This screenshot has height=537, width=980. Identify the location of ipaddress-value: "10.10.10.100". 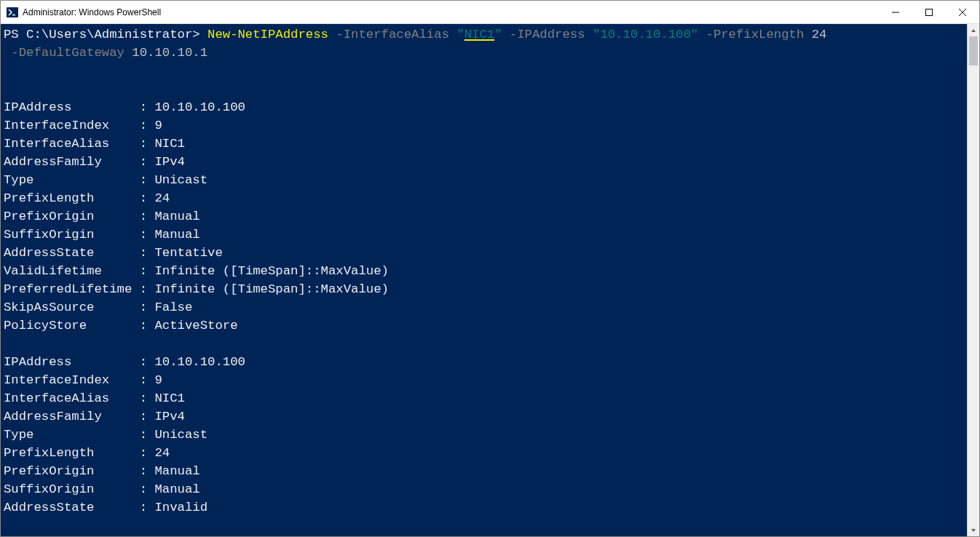
(645, 35).